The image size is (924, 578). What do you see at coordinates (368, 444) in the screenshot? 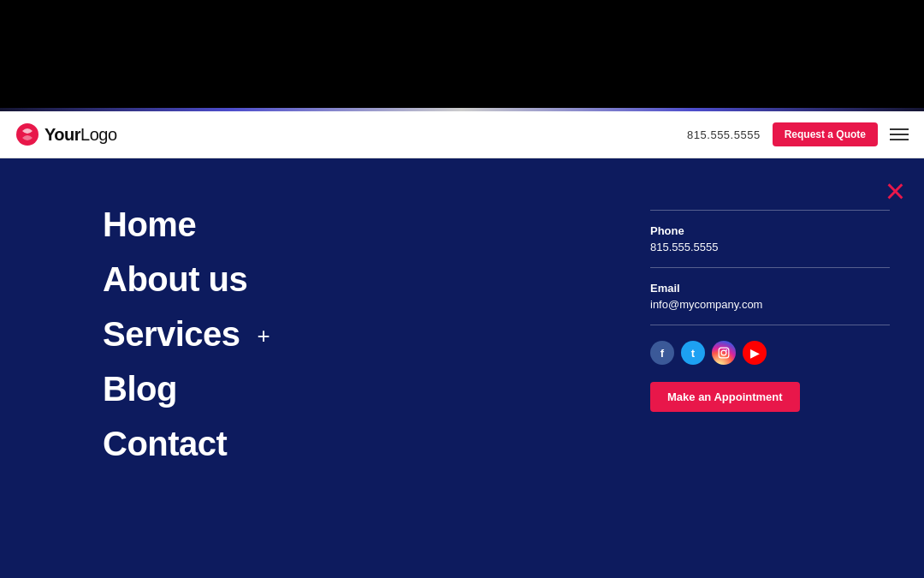
I see `nav-item-contact: Contact` at bounding box center [368, 444].